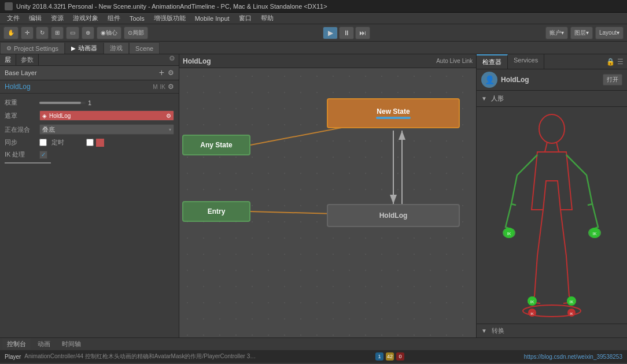 This screenshot has height=364, width=627. I want to click on move-tool-btn: ✛, so click(27, 33).